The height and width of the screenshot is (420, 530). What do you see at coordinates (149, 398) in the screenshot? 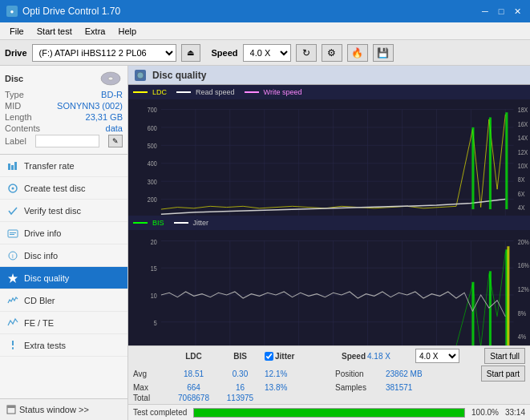
I see `total-row-label: Total` at bounding box center [149, 398].